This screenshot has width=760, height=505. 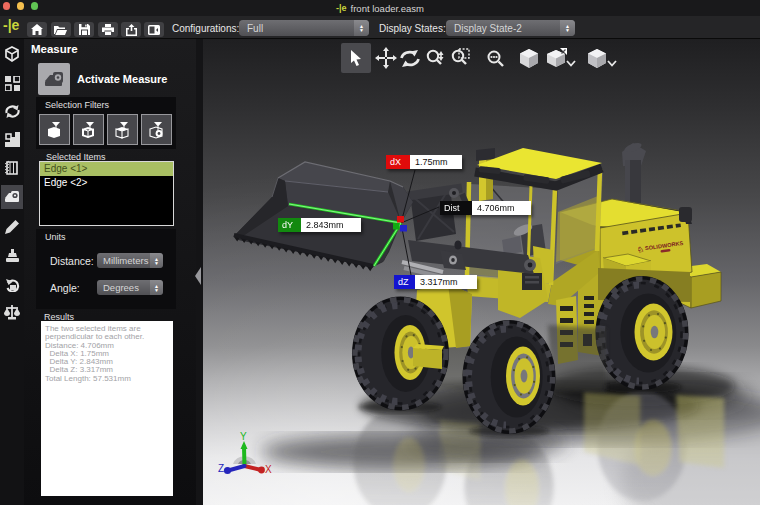 I want to click on svg-text: Y, so click(x=244, y=436).